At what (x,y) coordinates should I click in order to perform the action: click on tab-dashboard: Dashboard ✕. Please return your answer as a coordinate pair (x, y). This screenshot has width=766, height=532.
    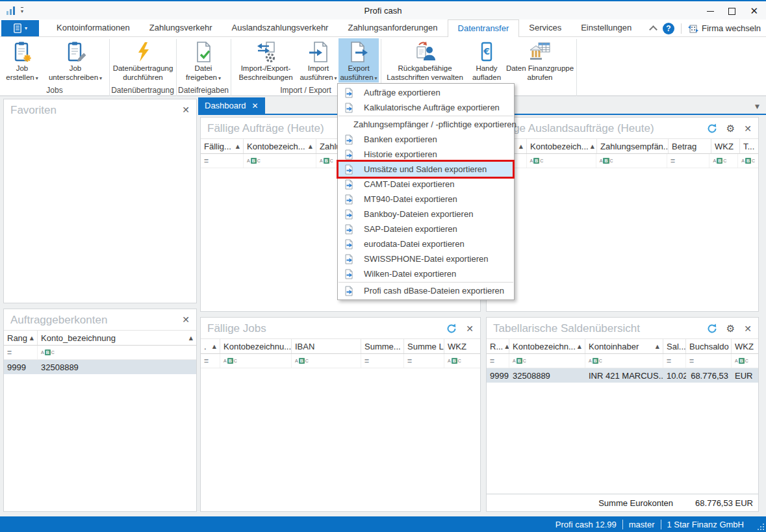
    Looking at the image, I should click on (231, 105).